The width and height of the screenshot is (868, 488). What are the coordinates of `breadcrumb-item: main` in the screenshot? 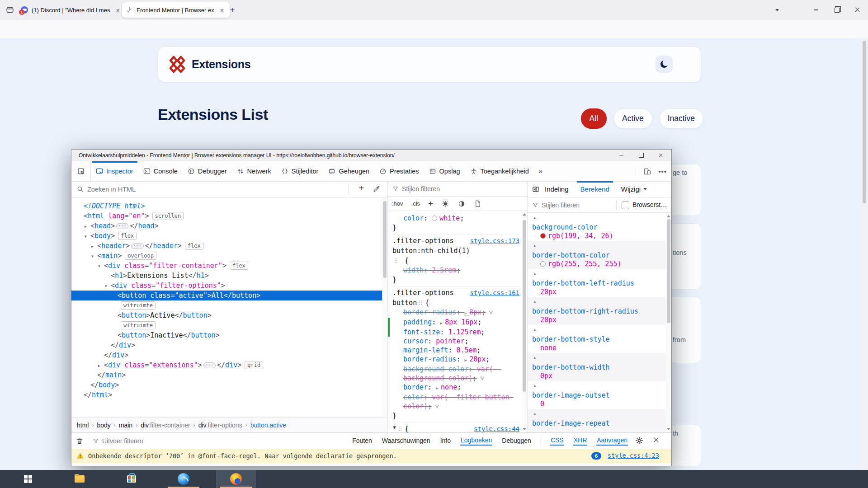 It's located at (126, 425).